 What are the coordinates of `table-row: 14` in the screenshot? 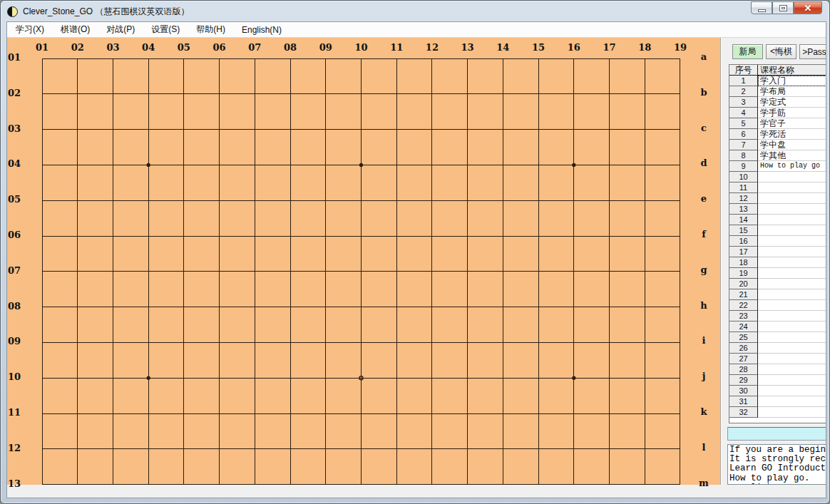 It's located at (778, 220).